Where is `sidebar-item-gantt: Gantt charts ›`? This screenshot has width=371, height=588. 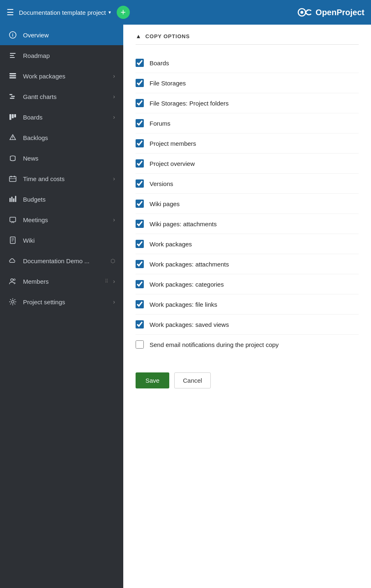
sidebar-item-gantt: Gantt charts › is located at coordinates (62, 96).